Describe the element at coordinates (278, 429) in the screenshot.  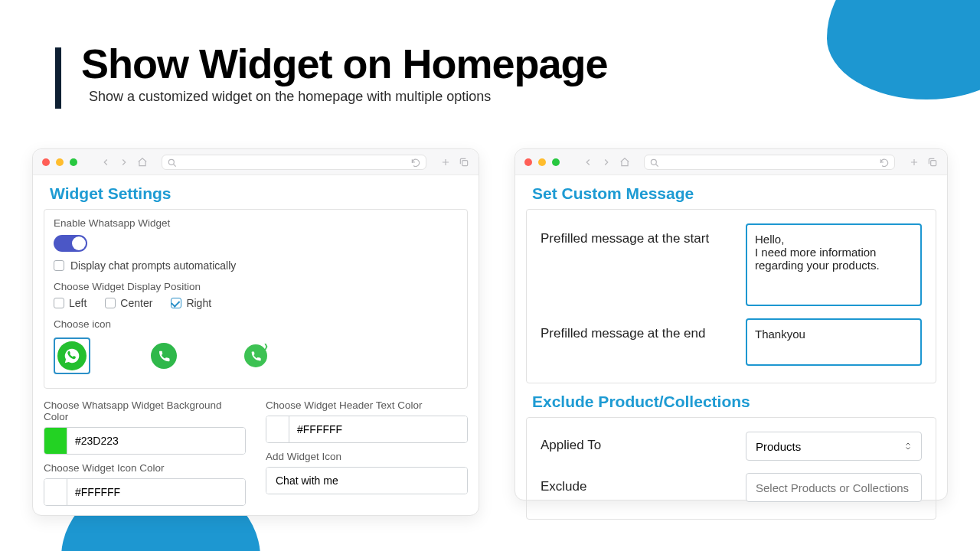
I see `header-text-color-swatch` at that location.